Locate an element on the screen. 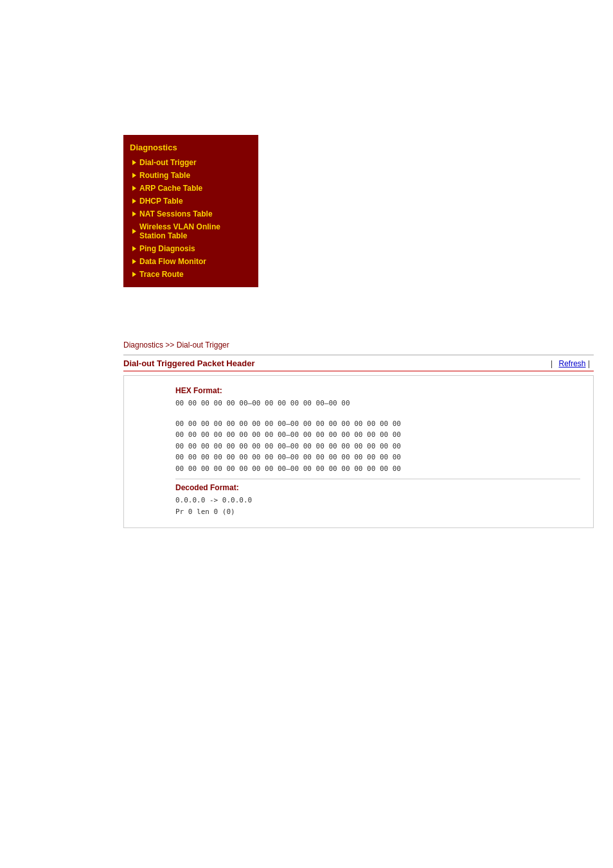  sidebar-item-label: Ping Diagnosis is located at coordinates (167, 249).